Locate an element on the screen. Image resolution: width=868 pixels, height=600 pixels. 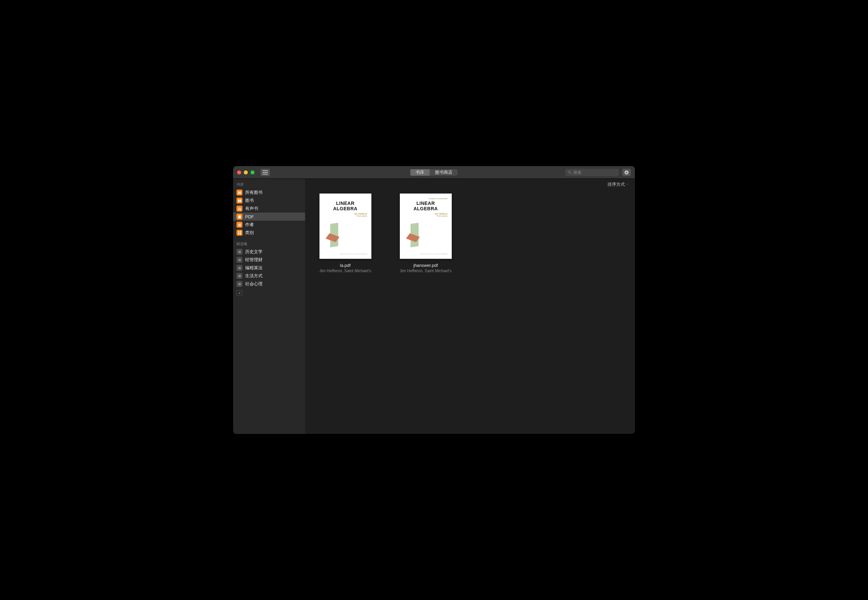
sidebar-collection-item: 历史文学 is located at coordinates (269, 252).